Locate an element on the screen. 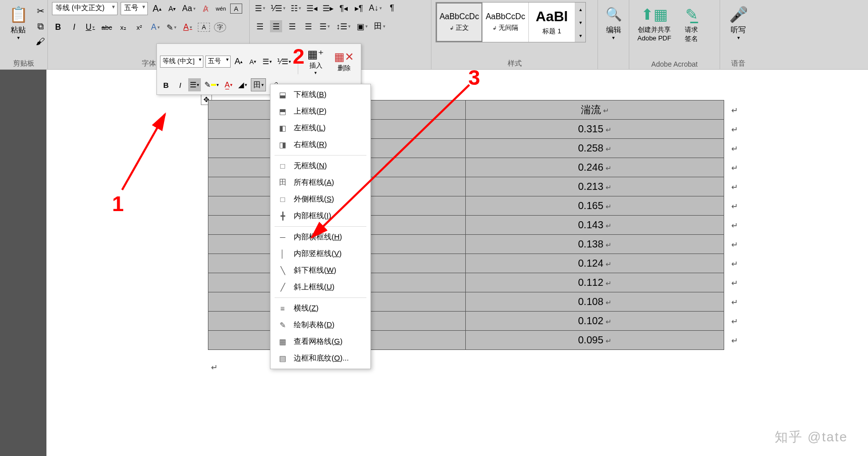 This screenshot has height=456, width=868. bullets-button: ☰ is located at coordinates (260, 8).